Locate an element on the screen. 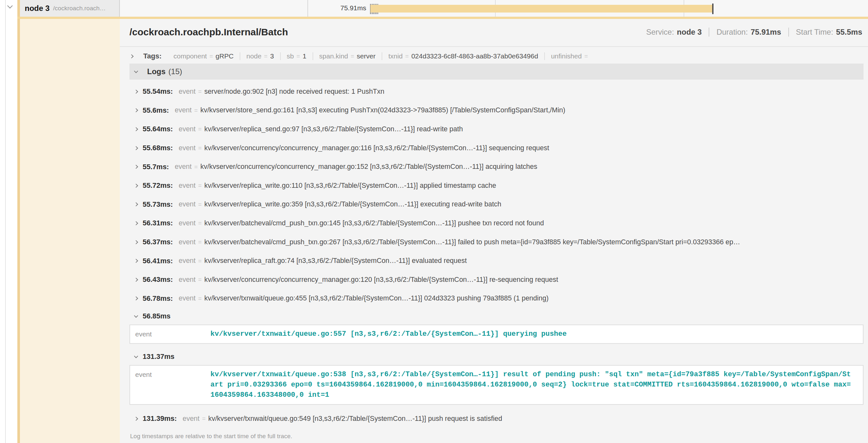 Image resolution: width=868 pixels, height=443 pixels. log-entry-row: 56.41ms:event=kv/kvserver/replica_raft.g… is located at coordinates (497, 261).